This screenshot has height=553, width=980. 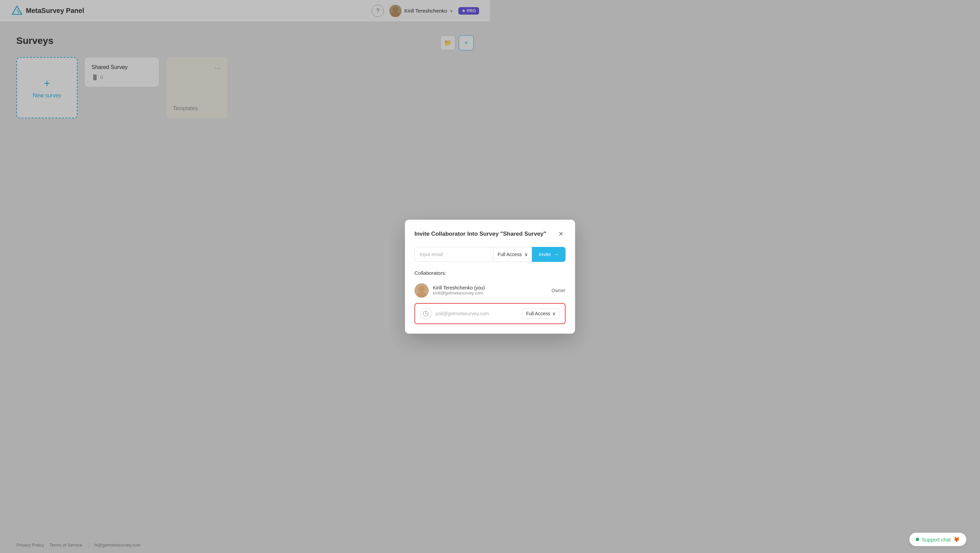 I want to click on modal-title: Invite Collaborator Into Survey "Shared …, so click(x=452, y=234).